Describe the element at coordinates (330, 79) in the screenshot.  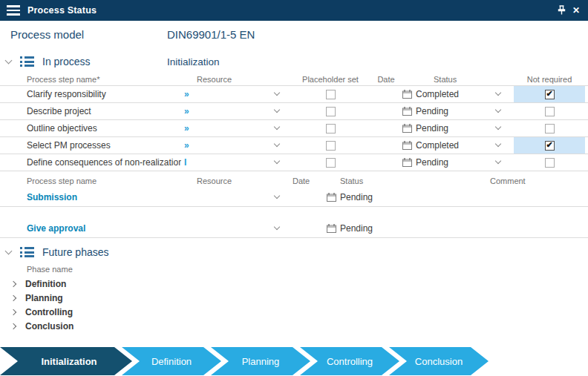
I see `col-header-placeholder: Placeholder set` at that location.